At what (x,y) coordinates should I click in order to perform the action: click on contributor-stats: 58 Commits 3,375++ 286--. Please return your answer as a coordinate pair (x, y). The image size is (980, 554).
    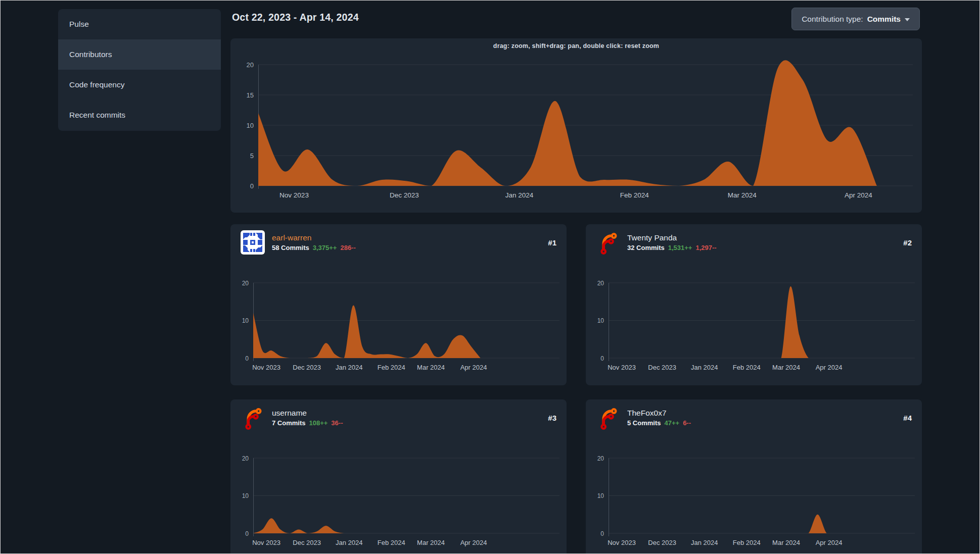
    Looking at the image, I should click on (314, 247).